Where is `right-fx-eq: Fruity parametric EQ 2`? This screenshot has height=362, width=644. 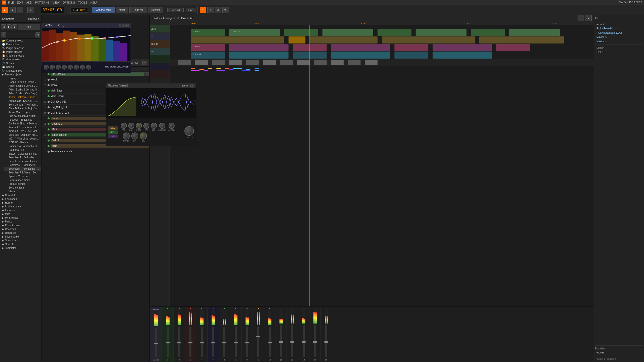
right-fx-eq: Fruity parametric EQ 2 is located at coordinates (619, 33).